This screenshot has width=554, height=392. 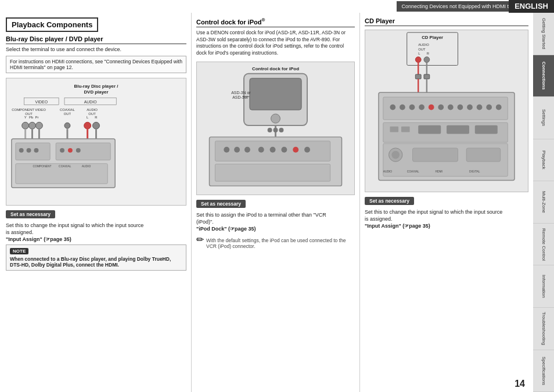 What do you see at coordinates (544, 329) in the screenshot?
I see `tab-troubleshooting: Troubleshooting` at bounding box center [544, 329].